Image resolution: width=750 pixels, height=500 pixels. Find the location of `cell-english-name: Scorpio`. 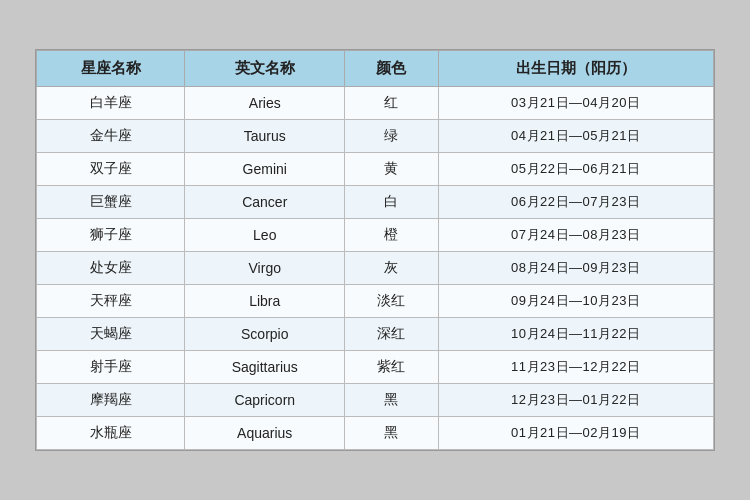

cell-english-name: Scorpio is located at coordinates (265, 334).